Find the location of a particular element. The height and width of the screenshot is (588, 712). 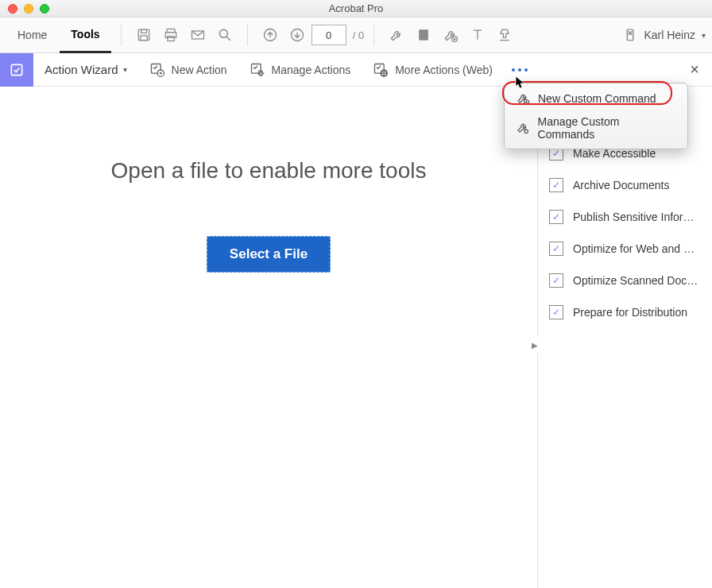

close-panel-button: × is located at coordinates (695, 70).